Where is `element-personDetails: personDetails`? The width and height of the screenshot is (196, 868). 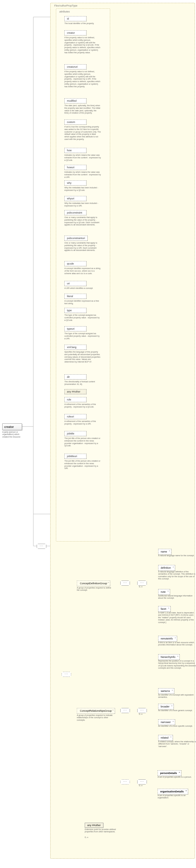 element-personDetails: personDetails is located at coordinates (169, 773).